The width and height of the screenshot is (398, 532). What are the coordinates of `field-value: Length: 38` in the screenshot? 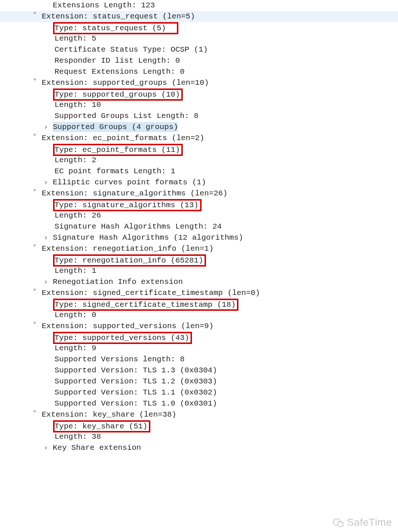 It's located at (78, 437).